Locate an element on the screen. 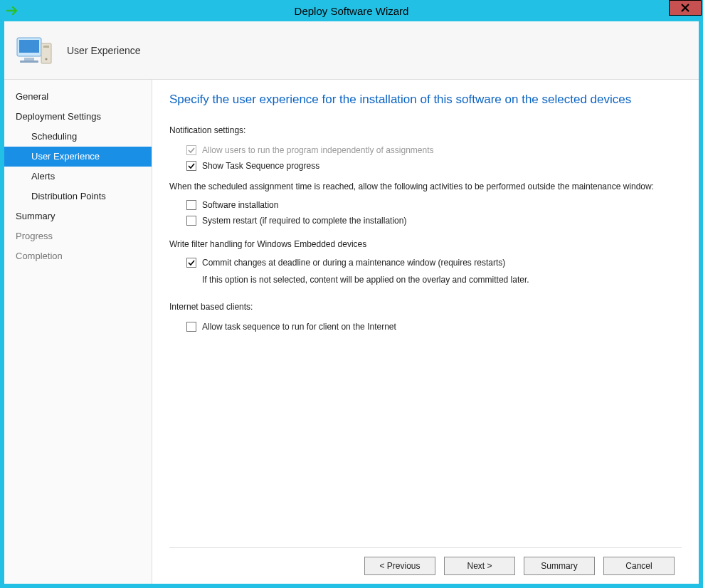  next-button: Next > is located at coordinates (480, 566).